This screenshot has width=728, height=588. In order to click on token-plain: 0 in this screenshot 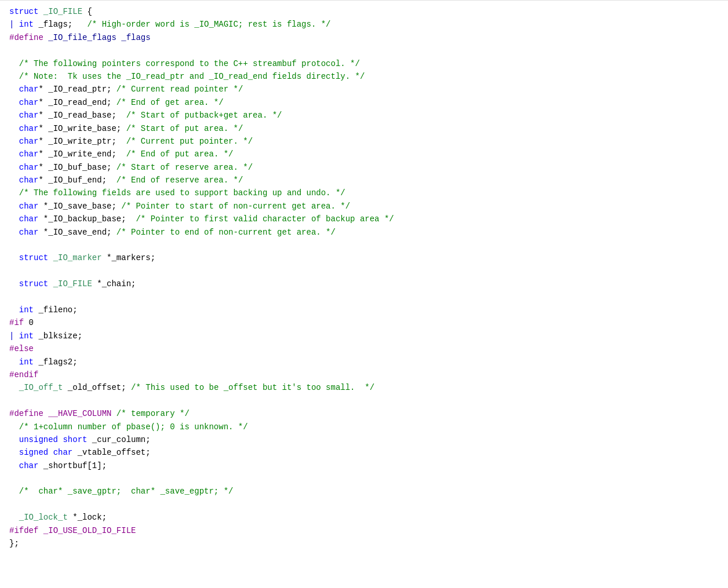, I will do `click(29, 323)`.